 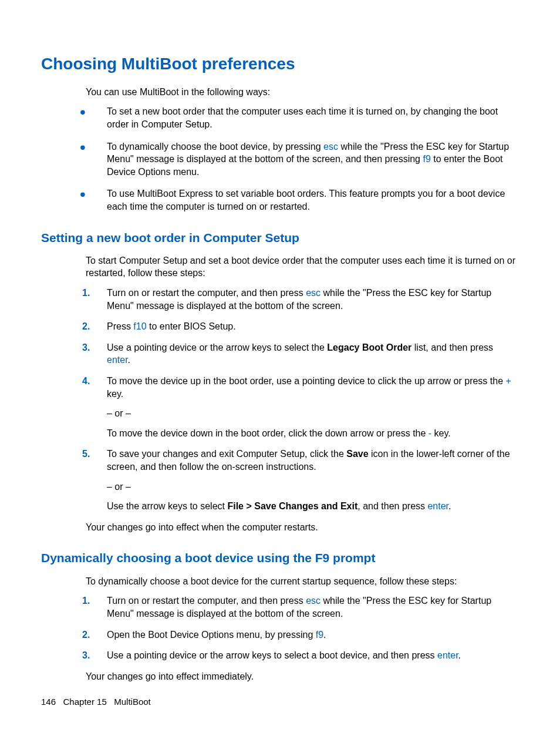 I want to click on text: To dynamically choose the boot device, b…, so click(x=215, y=147).